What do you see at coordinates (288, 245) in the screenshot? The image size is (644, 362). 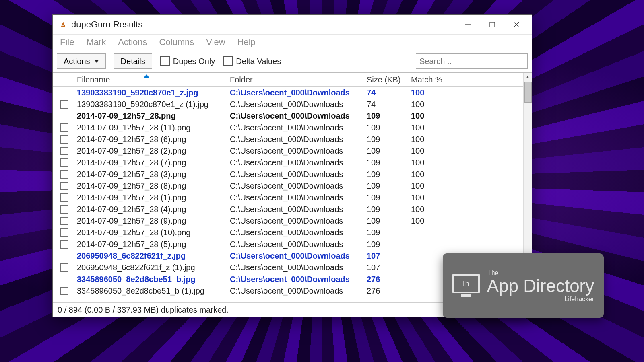 I see `table-row: 2014-07-09_12h57_28 (5).pngC:\Users\ocen…` at bounding box center [288, 245].